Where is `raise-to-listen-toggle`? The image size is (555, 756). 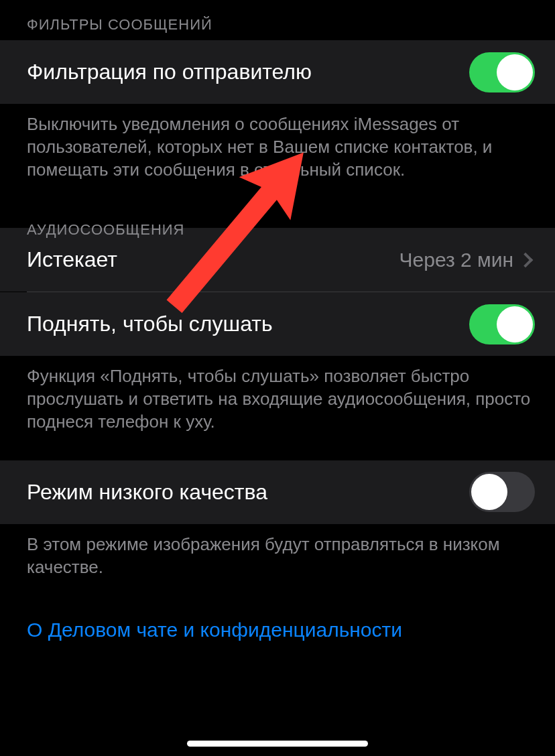
raise-to-listen-toggle is located at coordinates (502, 324).